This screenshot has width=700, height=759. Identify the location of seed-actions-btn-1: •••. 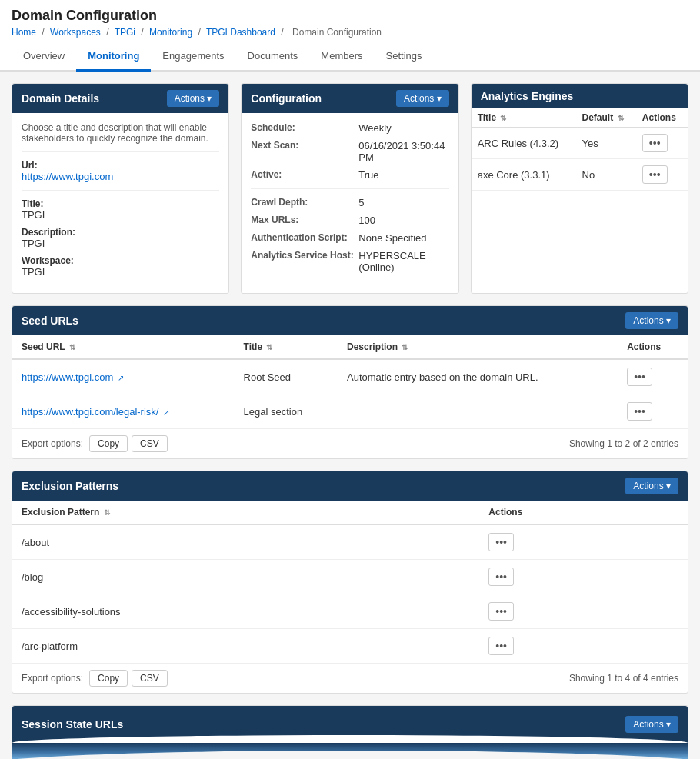
(640, 411).